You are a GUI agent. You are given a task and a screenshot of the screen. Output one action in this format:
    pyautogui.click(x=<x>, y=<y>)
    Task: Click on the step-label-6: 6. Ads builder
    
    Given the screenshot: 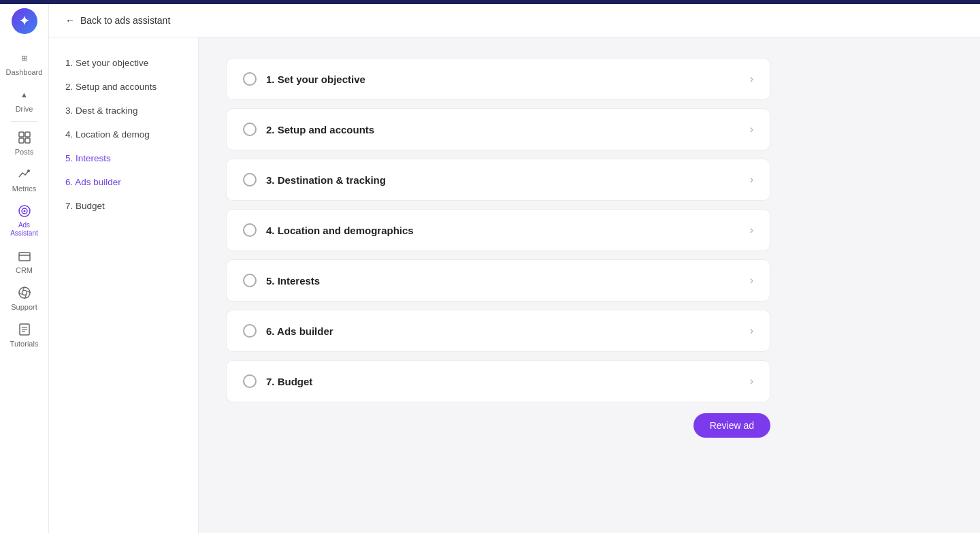 What is the action you would take?
    pyautogui.click(x=299, y=331)
    